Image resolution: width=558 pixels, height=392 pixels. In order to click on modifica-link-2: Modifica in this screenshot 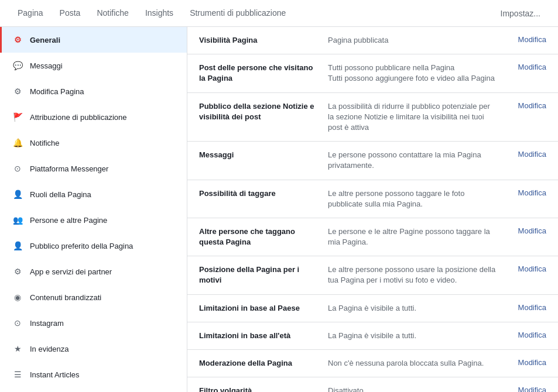, I will do `click(532, 105)`.